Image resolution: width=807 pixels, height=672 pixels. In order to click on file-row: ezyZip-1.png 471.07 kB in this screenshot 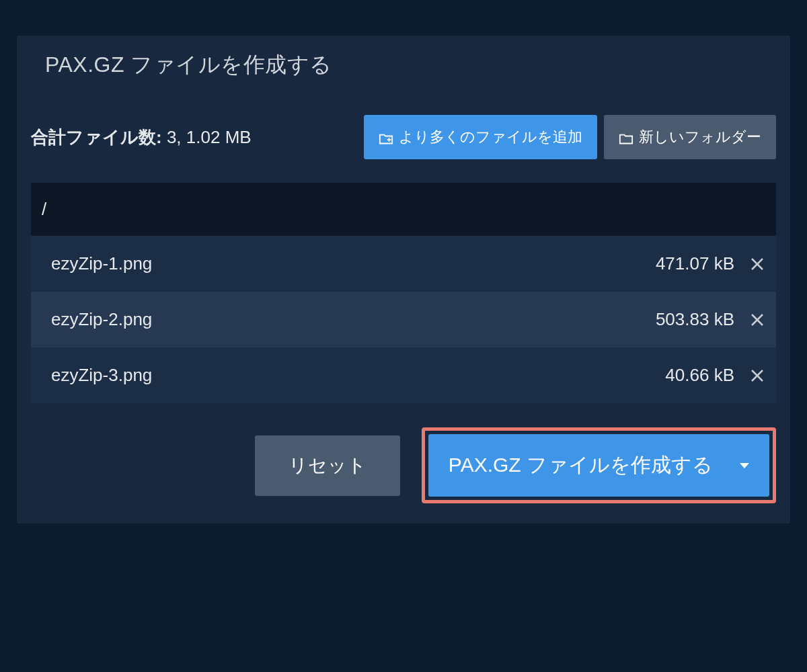, I will do `click(404, 263)`.